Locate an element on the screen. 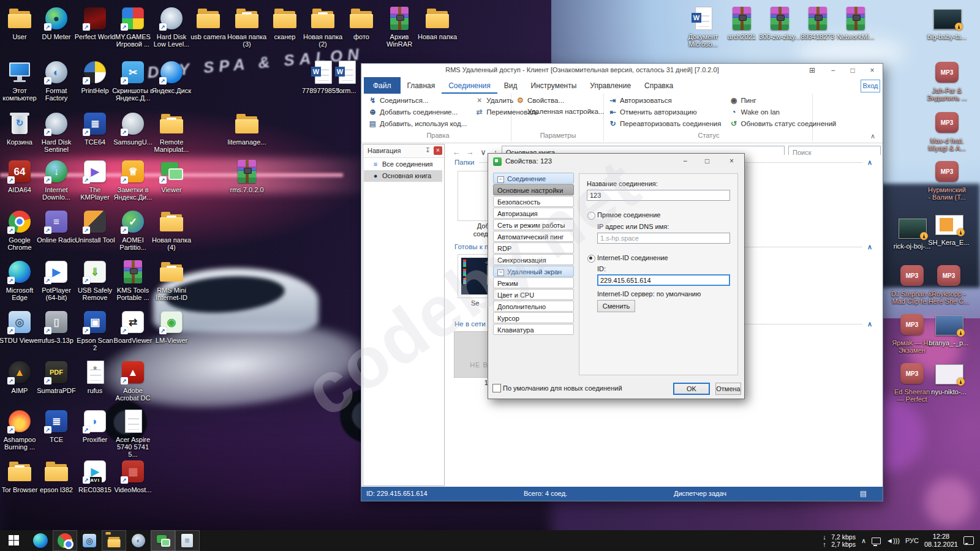 This screenshot has width=980, height=551. desktop-icon: ▲↗AIMP is located at coordinates (20, 377).